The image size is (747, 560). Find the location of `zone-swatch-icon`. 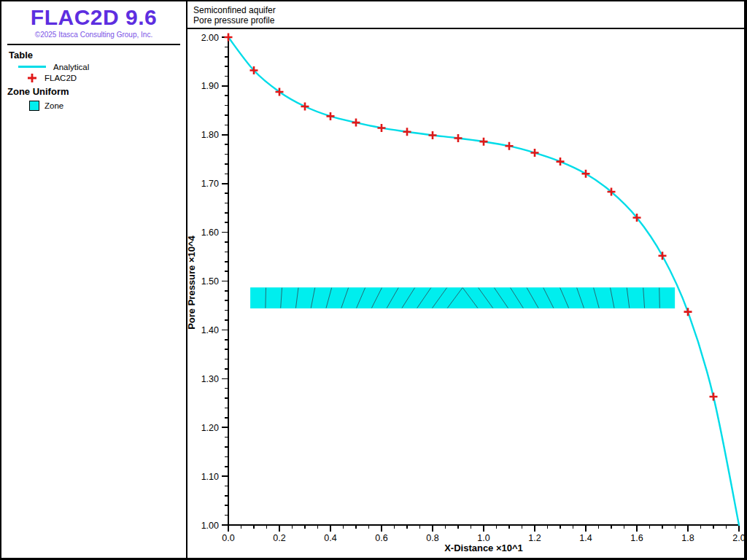

zone-swatch-icon is located at coordinates (34, 106).